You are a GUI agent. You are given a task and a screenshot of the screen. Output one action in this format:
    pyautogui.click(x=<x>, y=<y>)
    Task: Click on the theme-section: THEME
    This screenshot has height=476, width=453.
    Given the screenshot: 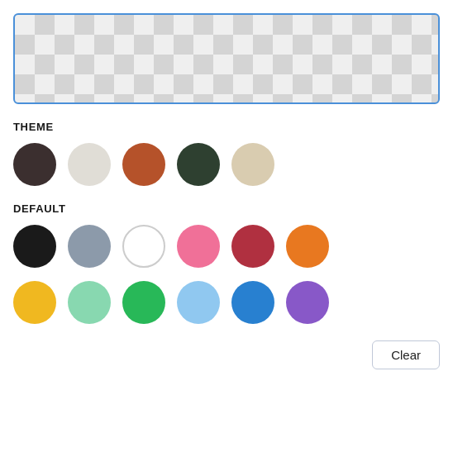 What is the action you would take?
    pyautogui.click(x=226, y=154)
    